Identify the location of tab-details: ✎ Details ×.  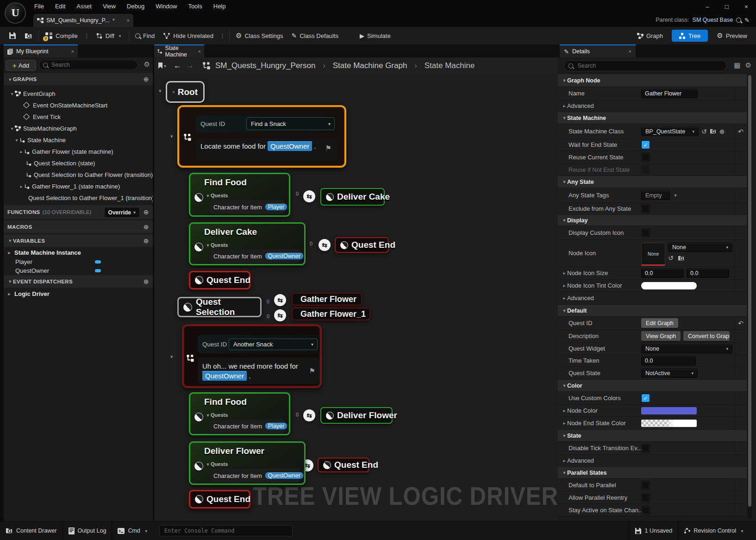
(598, 51).